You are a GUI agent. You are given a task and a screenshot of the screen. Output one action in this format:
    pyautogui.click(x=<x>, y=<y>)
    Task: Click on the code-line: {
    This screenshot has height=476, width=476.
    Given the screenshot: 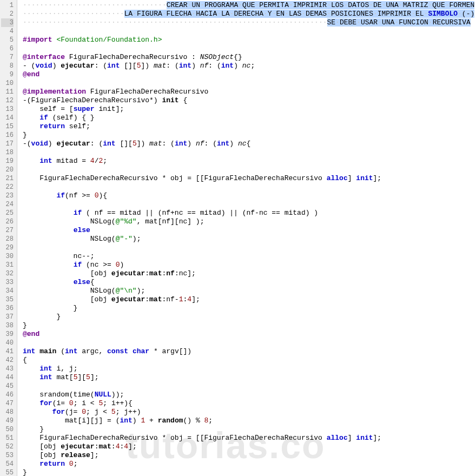 What is the action you would take?
    pyautogui.click(x=249, y=360)
    